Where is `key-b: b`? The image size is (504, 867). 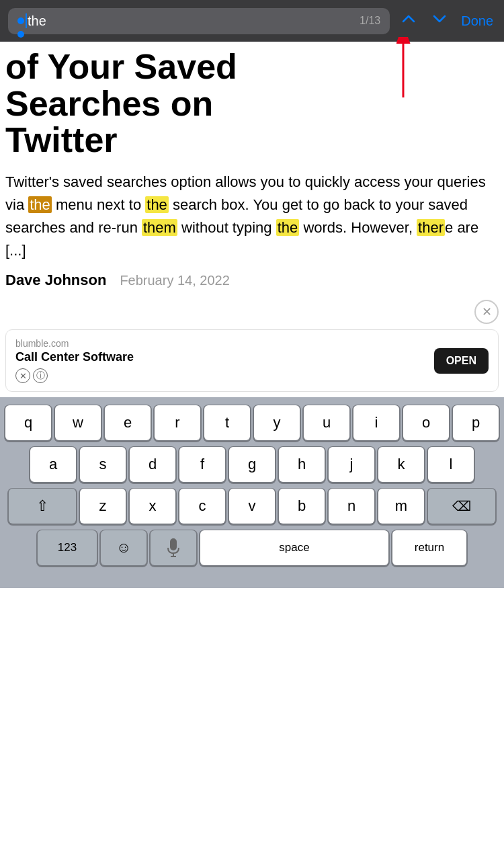 key-b: b is located at coordinates (302, 506).